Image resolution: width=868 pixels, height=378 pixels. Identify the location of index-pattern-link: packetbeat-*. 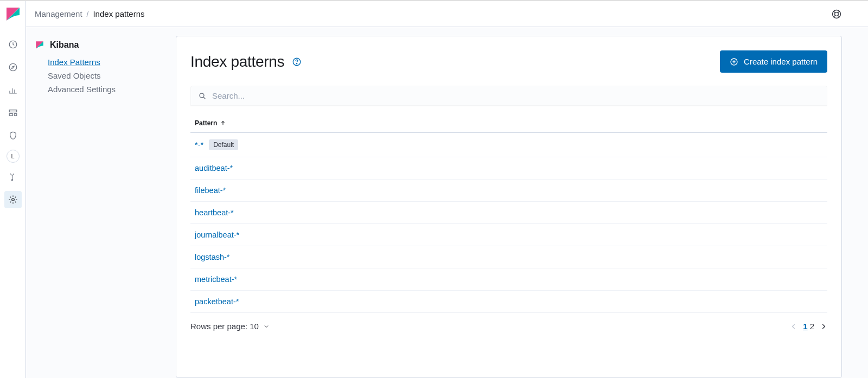
(217, 302).